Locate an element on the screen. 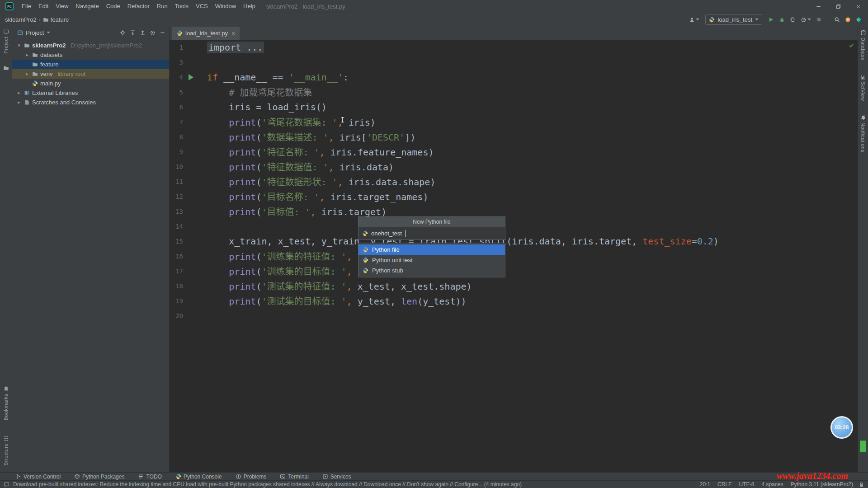  search-icon is located at coordinates (837, 20).